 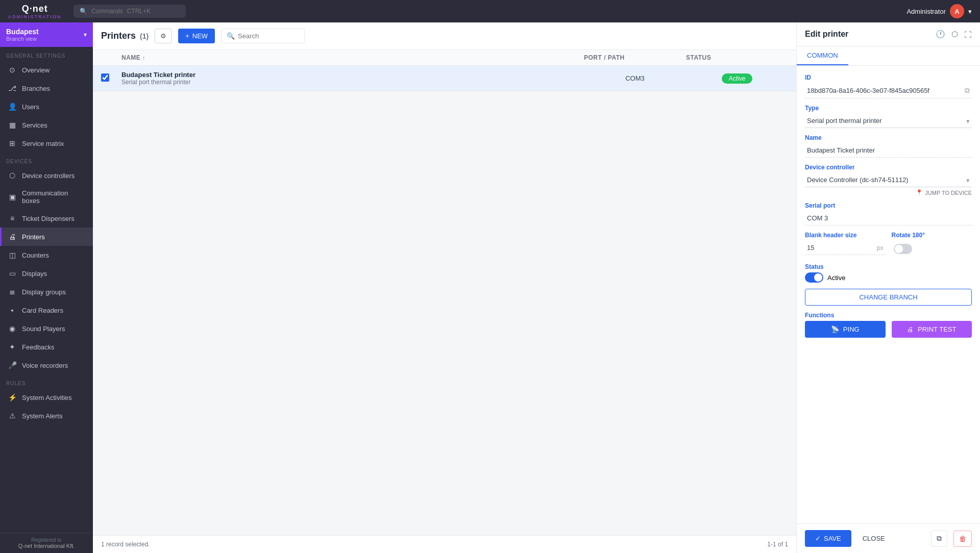 What do you see at coordinates (353, 79) in the screenshot?
I see `row-name-cell: Budapest Ticket printer Serial port ther…` at bounding box center [353, 79].